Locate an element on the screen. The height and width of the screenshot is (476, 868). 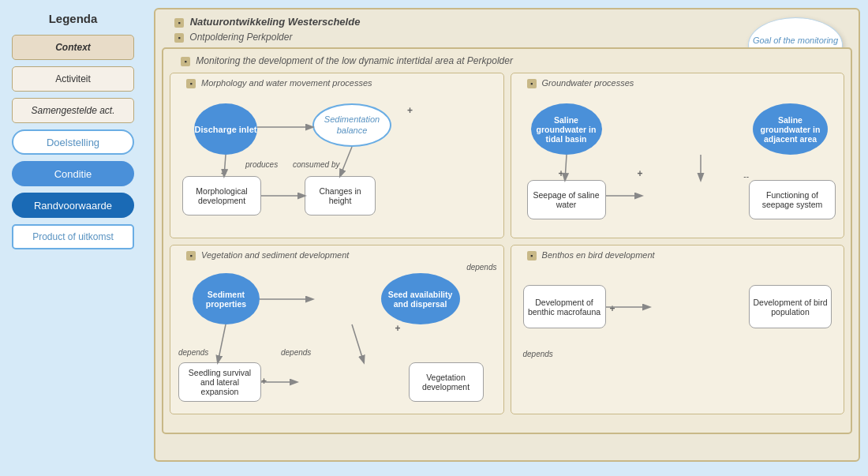
expand-icon-morph: ▪ is located at coordinates (191, 84).